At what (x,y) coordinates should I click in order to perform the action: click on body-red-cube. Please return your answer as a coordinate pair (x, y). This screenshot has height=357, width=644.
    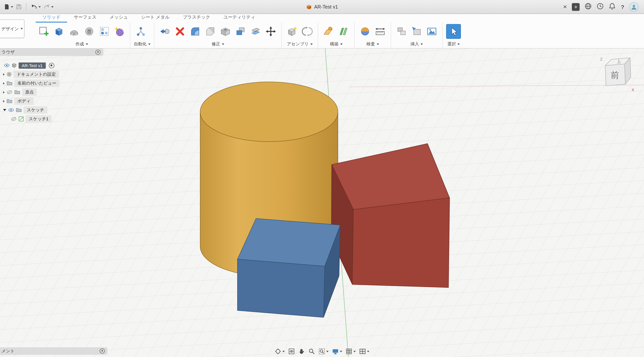
    Looking at the image, I should click on (390, 216).